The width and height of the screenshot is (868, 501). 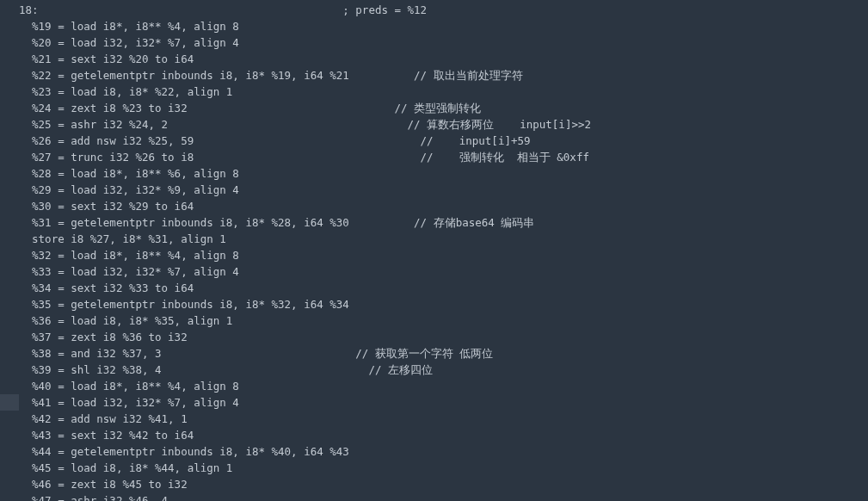 What do you see at coordinates (444, 222) in the screenshot?
I see `code-line: %31 = getelementptr inbounds i8, i8* %28…` at bounding box center [444, 222].